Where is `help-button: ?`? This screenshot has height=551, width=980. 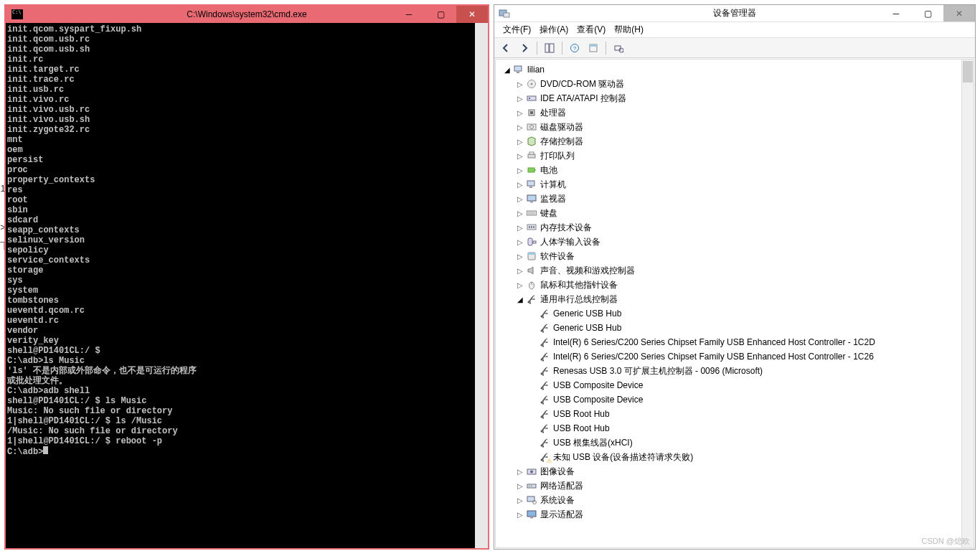
help-button: ? is located at coordinates (575, 48).